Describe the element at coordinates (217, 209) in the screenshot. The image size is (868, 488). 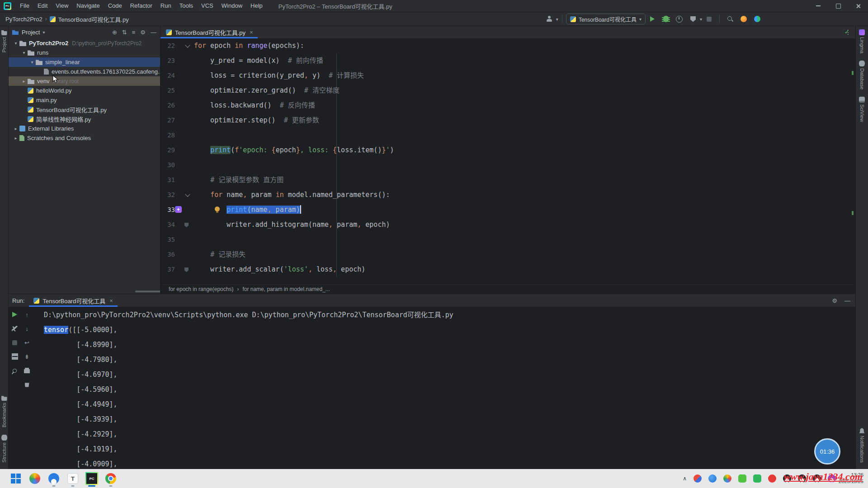
I see `intention-bulb-icon` at that location.